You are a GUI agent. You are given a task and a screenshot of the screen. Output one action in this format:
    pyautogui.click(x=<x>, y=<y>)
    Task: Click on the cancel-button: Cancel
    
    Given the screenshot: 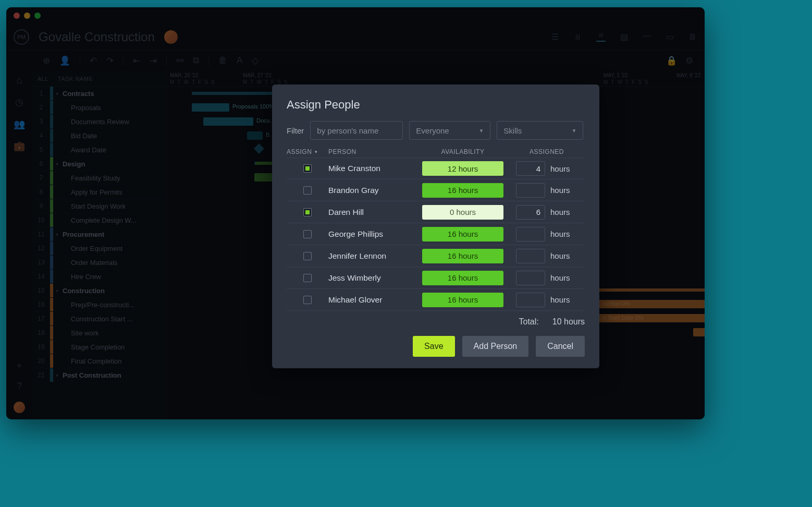 What is the action you would take?
    pyautogui.click(x=560, y=346)
    